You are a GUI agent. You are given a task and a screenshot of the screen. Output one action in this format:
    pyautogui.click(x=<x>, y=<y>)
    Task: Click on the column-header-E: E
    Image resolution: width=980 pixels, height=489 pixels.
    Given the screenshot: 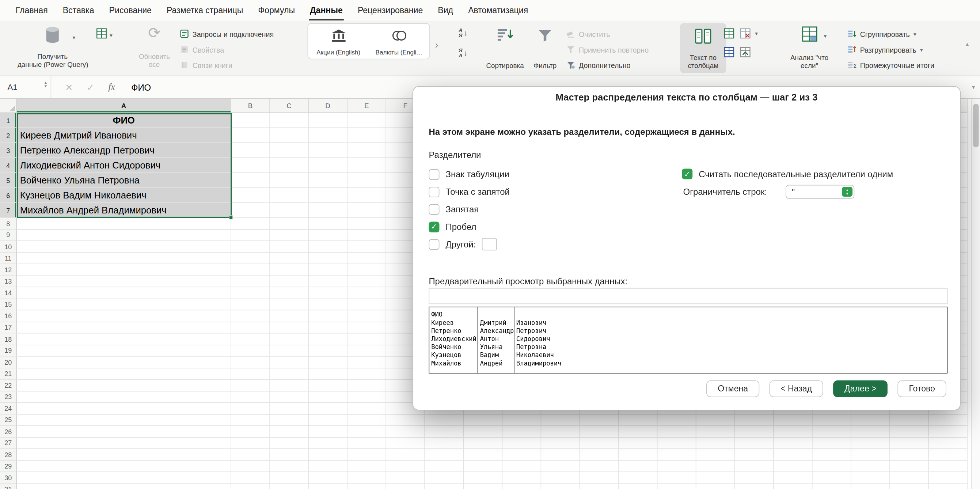 What is the action you would take?
    pyautogui.click(x=367, y=106)
    